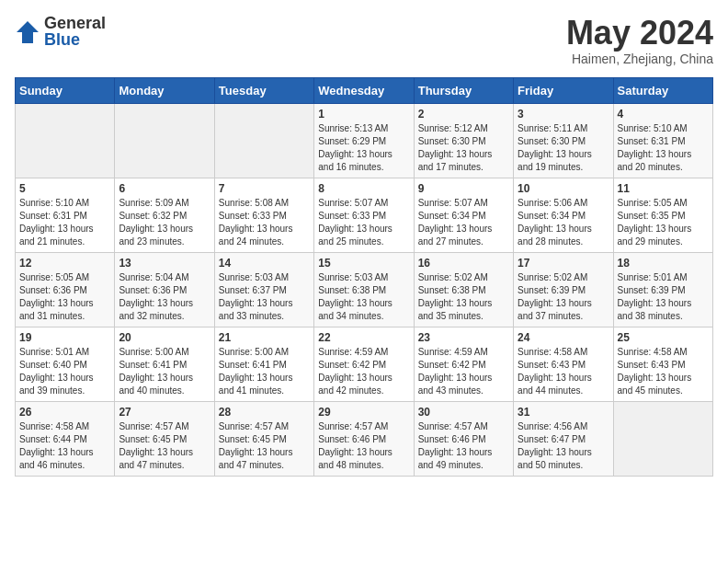 The height and width of the screenshot is (563, 728). I want to click on logo-text: General Blue, so click(75, 31).